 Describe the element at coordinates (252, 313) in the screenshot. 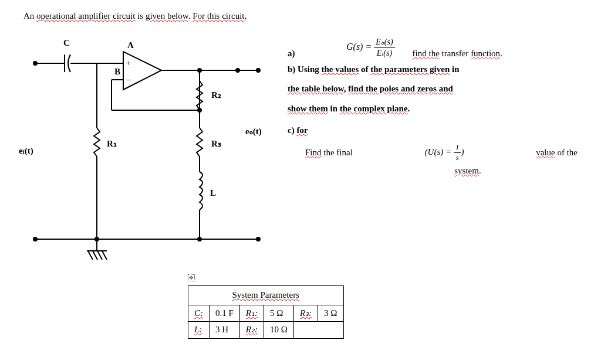

I see `cell-r1-lbl: R₁:` at that location.